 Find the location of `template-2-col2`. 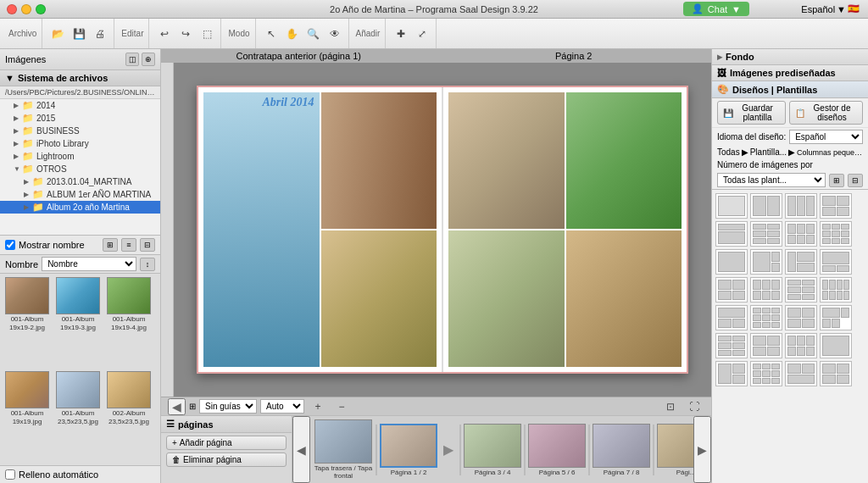

template-2-col2 is located at coordinates (766, 234).